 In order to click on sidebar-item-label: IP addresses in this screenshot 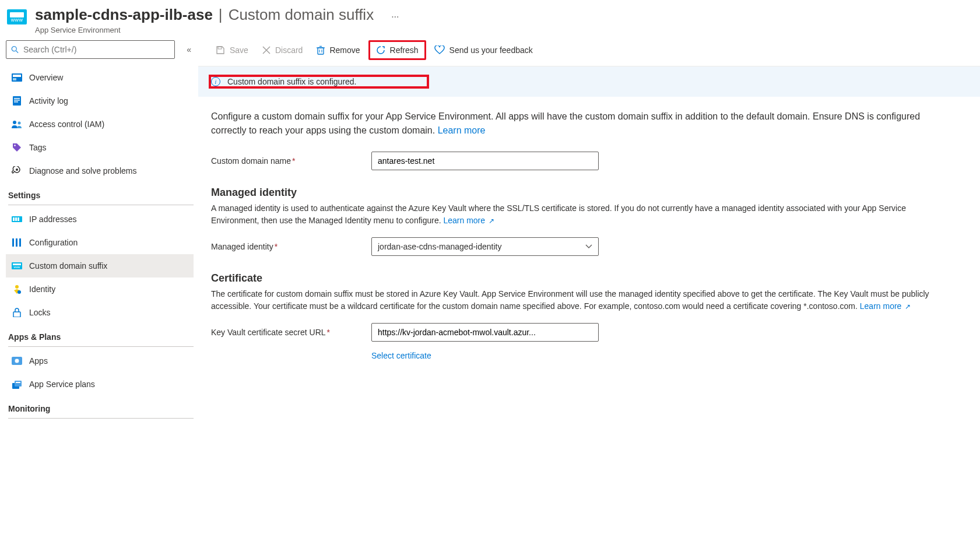, I will do `click(52, 219)`.